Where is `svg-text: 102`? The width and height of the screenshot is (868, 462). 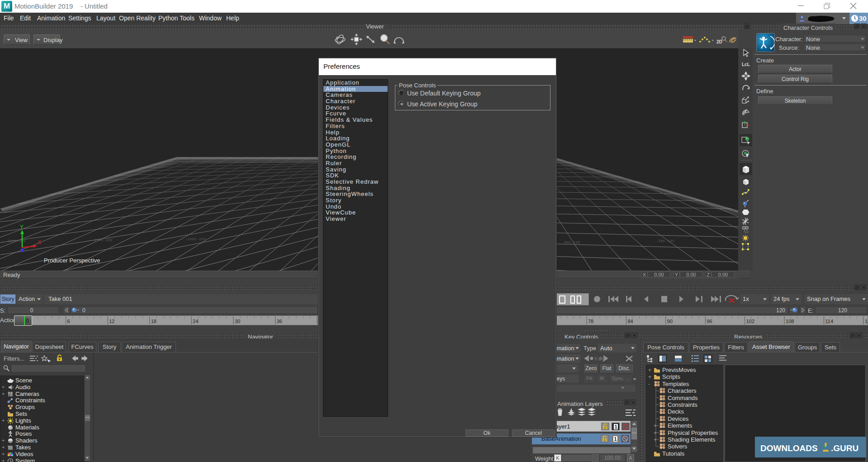
svg-text: 102 is located at coordinates (750, 321).